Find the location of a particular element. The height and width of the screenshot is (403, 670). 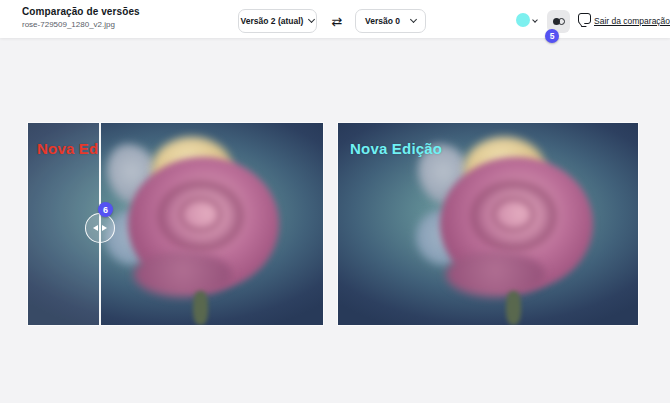

user-avatar is located at coordinates (523, 20).